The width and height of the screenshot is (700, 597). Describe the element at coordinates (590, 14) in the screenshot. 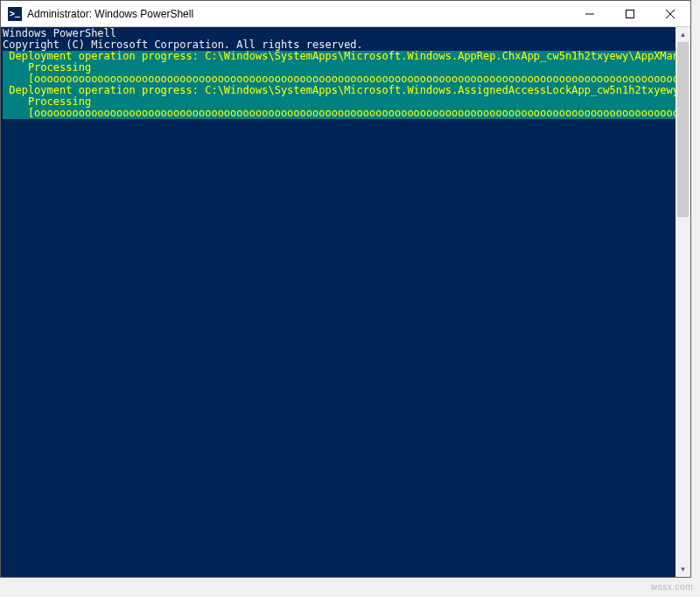

I see `minimize-icon` at that location.